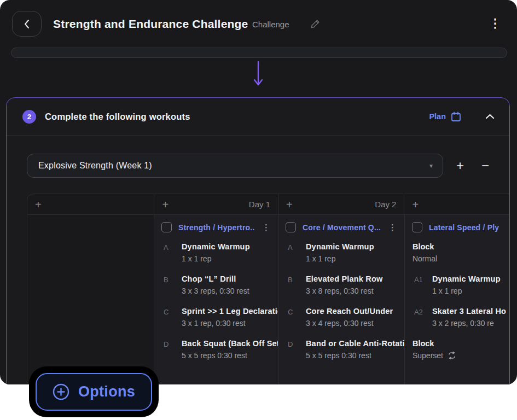 Image resolution: width=517 pixels, height=420 pixels. I want to click on exercise-list: A Dynamic Warmup 1 x 1 rep B Elevated Pl…, so click(341, 301).